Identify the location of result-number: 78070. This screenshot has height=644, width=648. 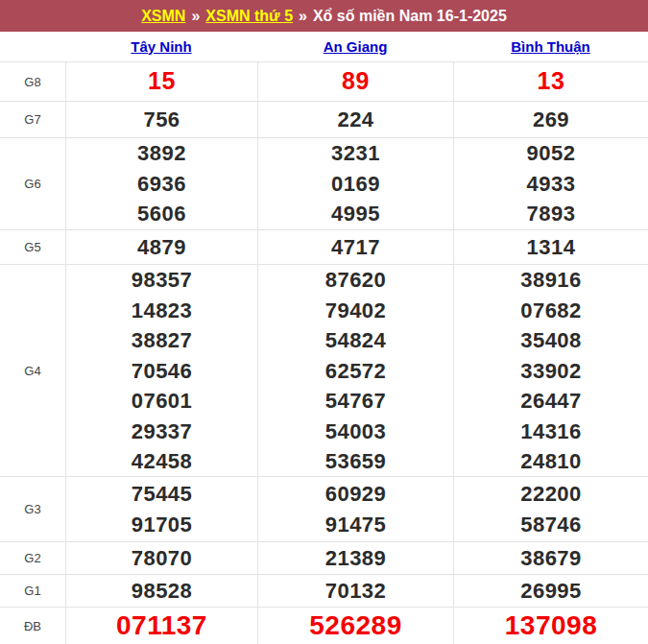
(162, 559).